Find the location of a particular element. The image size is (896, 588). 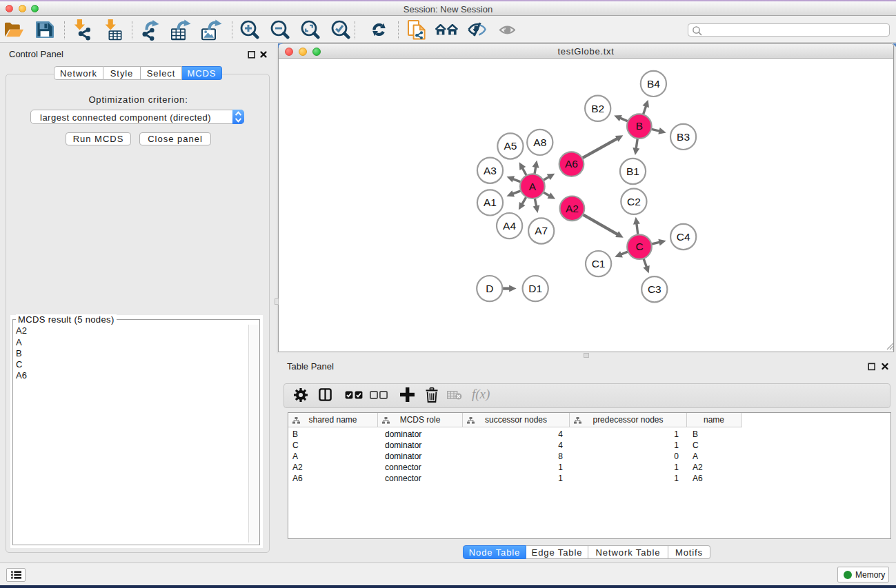

svg-text: A6 is located at coordinates (571, 164).